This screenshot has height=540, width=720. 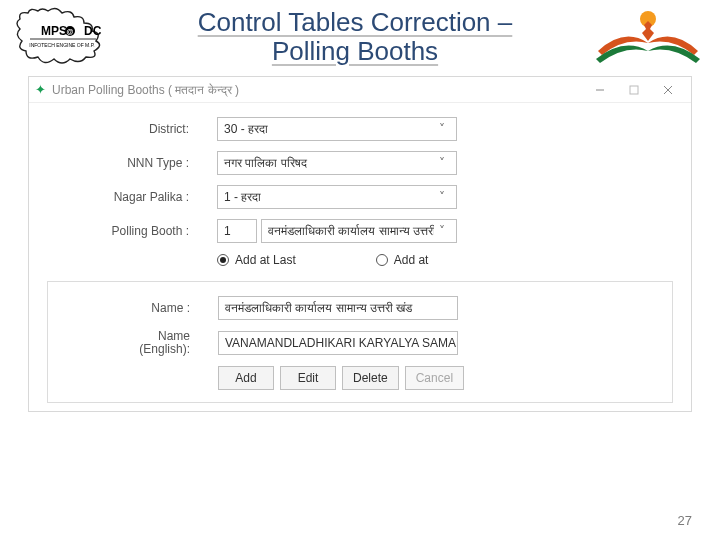 What do you see at coordinates (337, 129) in the screenshot?
I see `district-select: 30 - हरदा ˅` at bounding box center [337, 129].